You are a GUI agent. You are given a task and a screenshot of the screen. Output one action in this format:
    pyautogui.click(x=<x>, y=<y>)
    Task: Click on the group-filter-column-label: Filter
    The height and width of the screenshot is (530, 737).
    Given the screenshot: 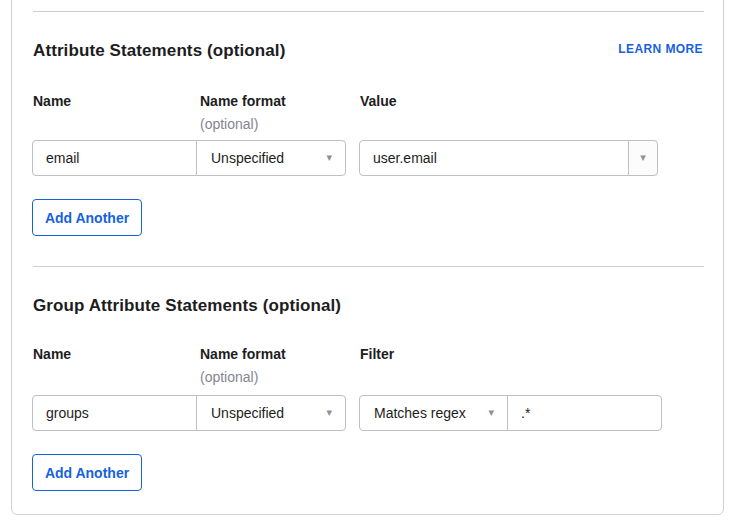 What is the action you would take?
    pyautogui.click(x=377, y=354)
    